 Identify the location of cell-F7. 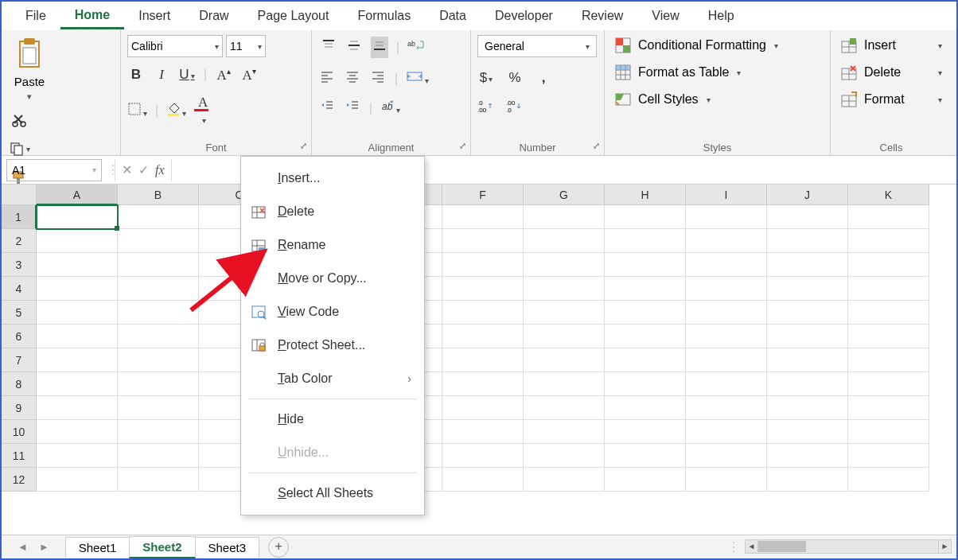
(483, 360).